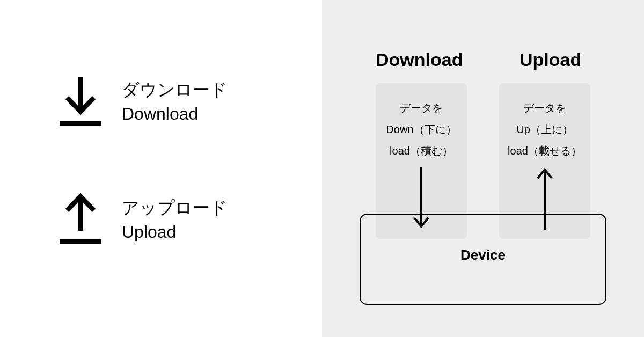  Describe the element at coordinates (421, 108) in the screenshot. I see `download-line-1: データを` at that location.